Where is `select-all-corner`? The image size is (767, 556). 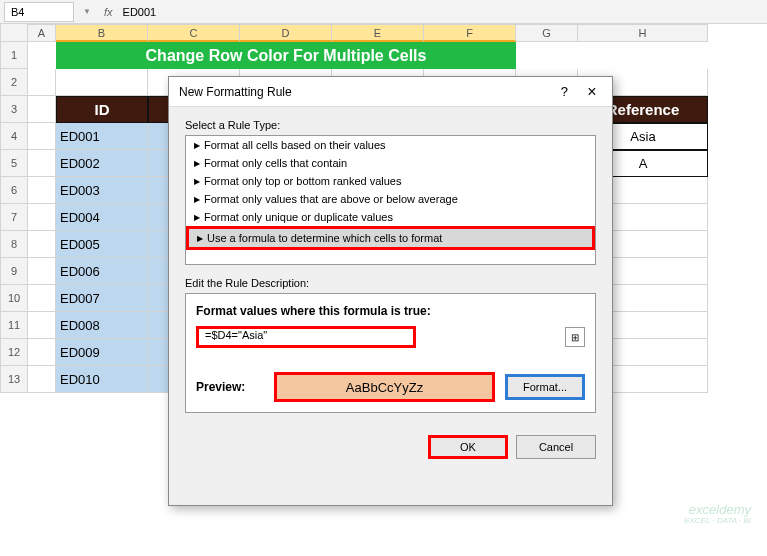
select-all-corner is located at coordinates (14, 33).